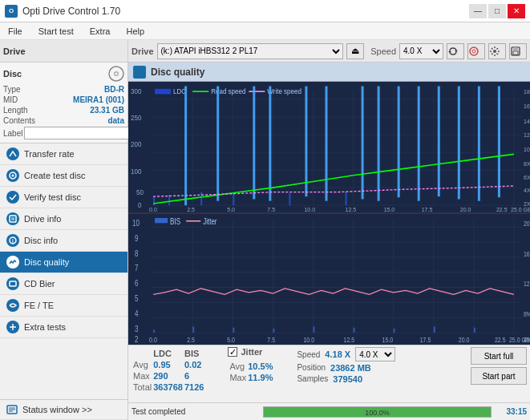 This screenshot has width=530, height=420. What do you see at coordinates (14, 51) in the screenshot?
I see `drive-label: Drive` at bounding box center [14, 51].